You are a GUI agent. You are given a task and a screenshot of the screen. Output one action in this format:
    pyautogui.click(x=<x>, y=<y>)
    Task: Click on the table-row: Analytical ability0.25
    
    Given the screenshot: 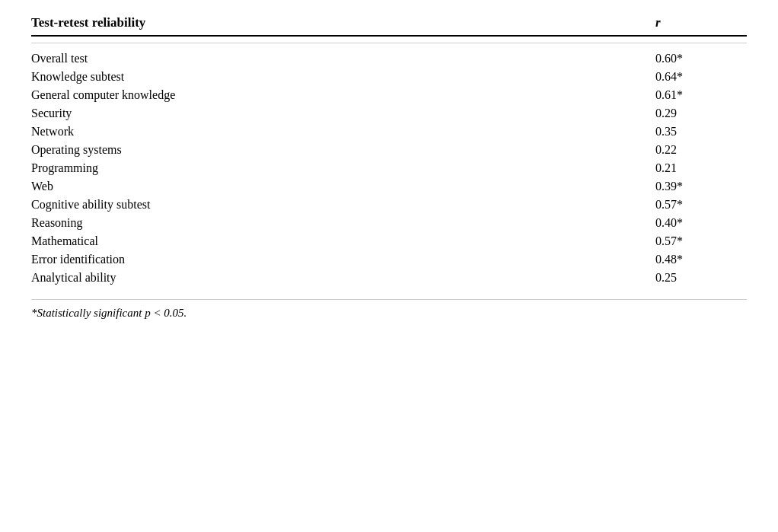 What is the action you would take?
    pyautogui.click(x=389, y=278)
    